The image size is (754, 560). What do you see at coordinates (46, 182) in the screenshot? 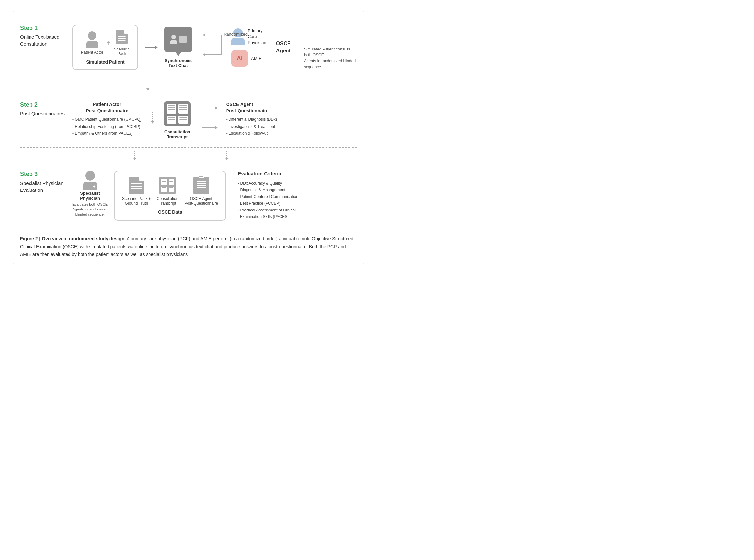
I see `step3-label: Step 3 Specialist PhysicianEvaluation` at bounding box center [46, 182].